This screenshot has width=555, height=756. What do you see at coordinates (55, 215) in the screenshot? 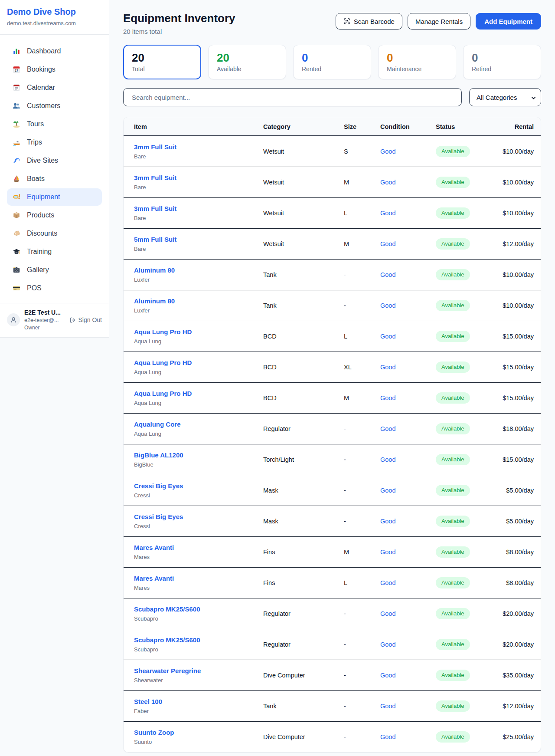
I see `sidebar-item-products: Products` at bounding box center [55, 215].